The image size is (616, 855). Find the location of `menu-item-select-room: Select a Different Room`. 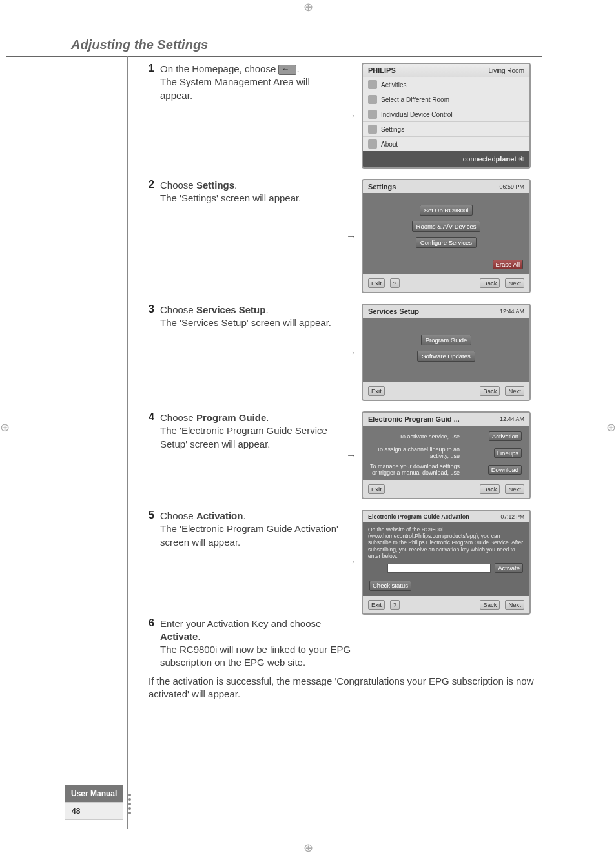

menu-item-select-room: Select a Different Room is located at coordinates (446, 99).